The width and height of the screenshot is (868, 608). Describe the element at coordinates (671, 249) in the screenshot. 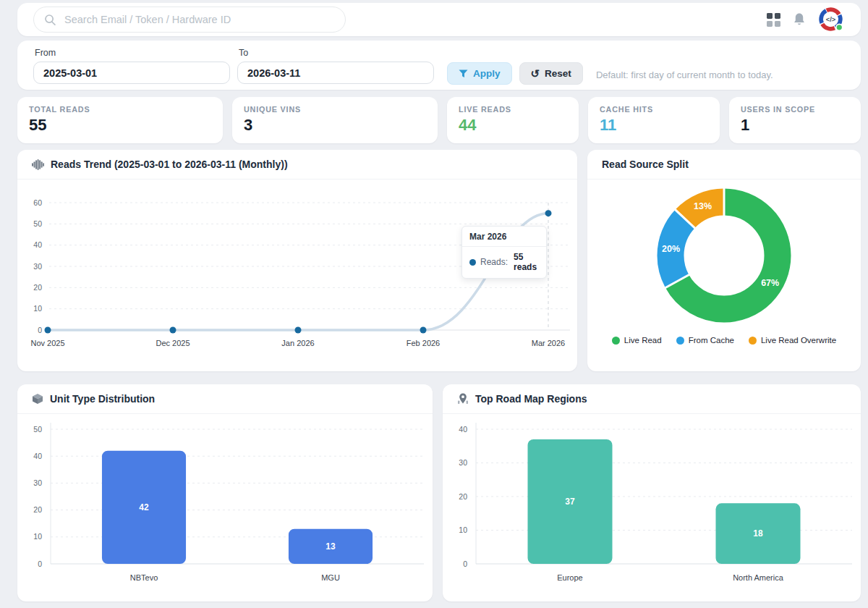

I see `svg-text: 20%` at that location.